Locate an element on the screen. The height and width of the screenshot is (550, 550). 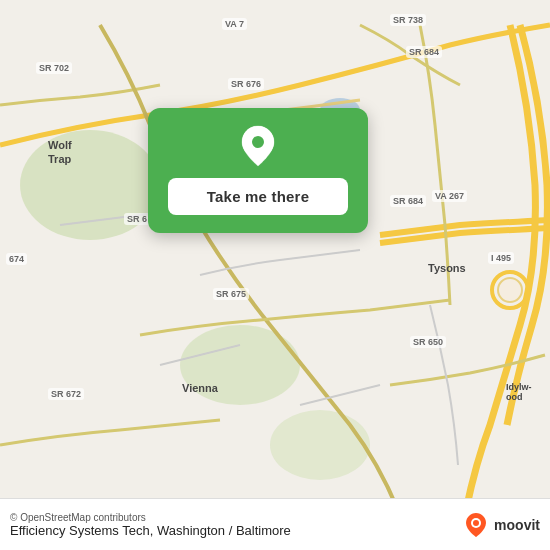
moovit-logo: moovit is located at coordinates (501, 525).